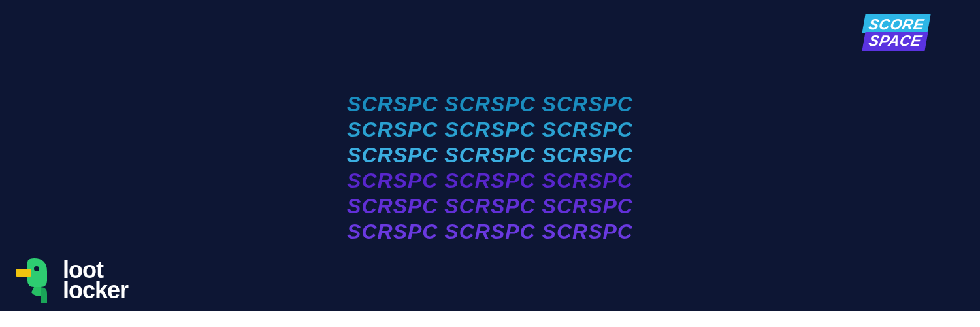  I want to click on scorespace-label-bottom: SPACE, so click(895, 42).